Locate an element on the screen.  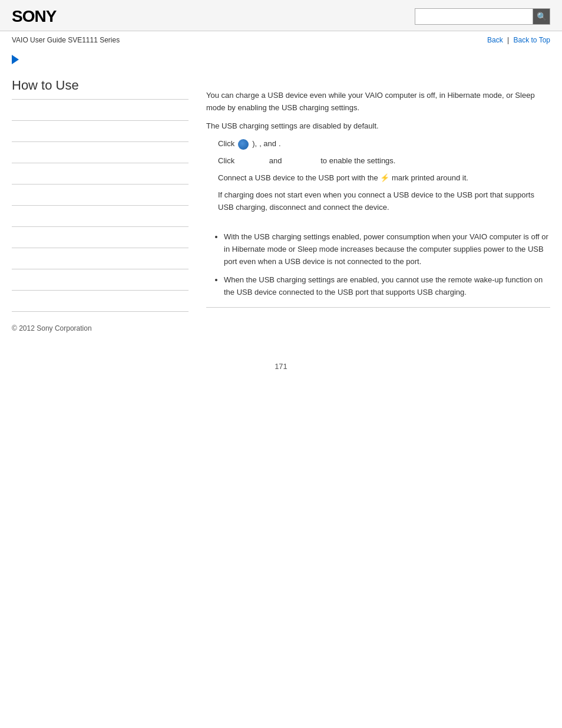
step-1: Click ), , and . is located at coordinates (384, 144).